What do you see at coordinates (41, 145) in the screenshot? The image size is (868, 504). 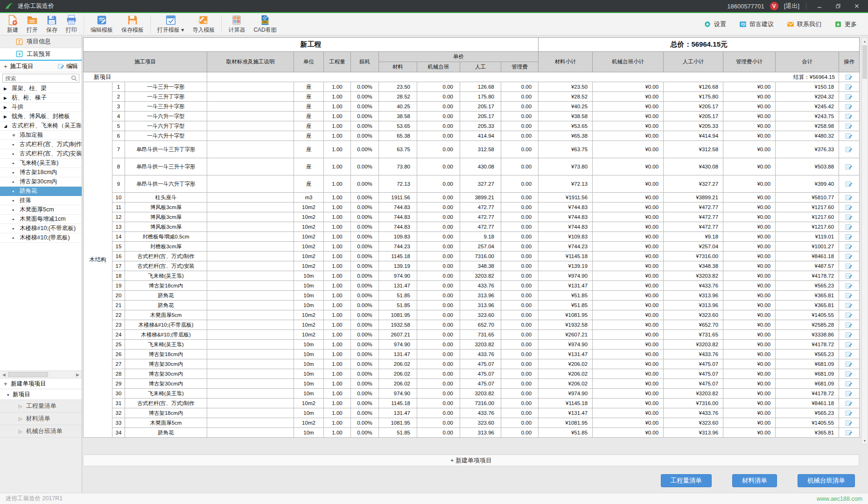 I see `tree-child-item: ●古式栏杆(宫、万式)制作` at bounding box center [41, 145].